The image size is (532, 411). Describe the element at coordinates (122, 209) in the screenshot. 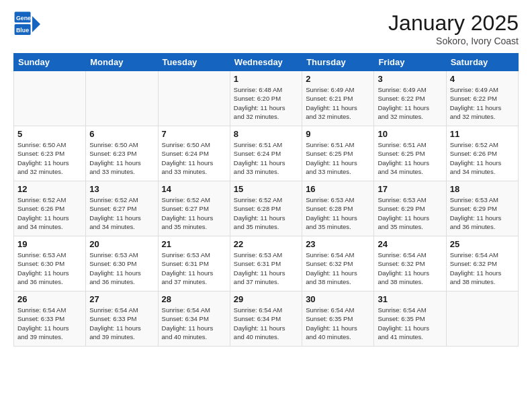

I see `calendar-cell: 13Sunrise: 6:52 AM Sunset: 6:27 PM Dayli…` at that location.